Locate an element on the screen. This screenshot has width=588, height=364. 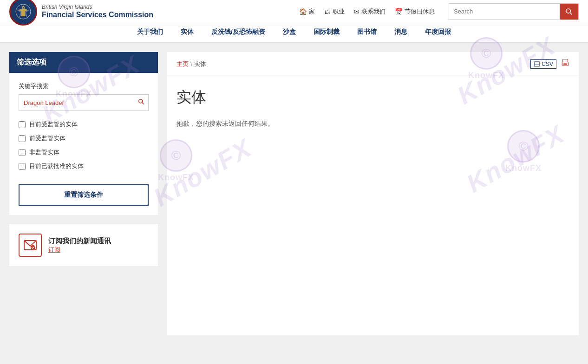
checkbox-item-regulated: 目前受监管的实体 is located at coordinates (84, 124).